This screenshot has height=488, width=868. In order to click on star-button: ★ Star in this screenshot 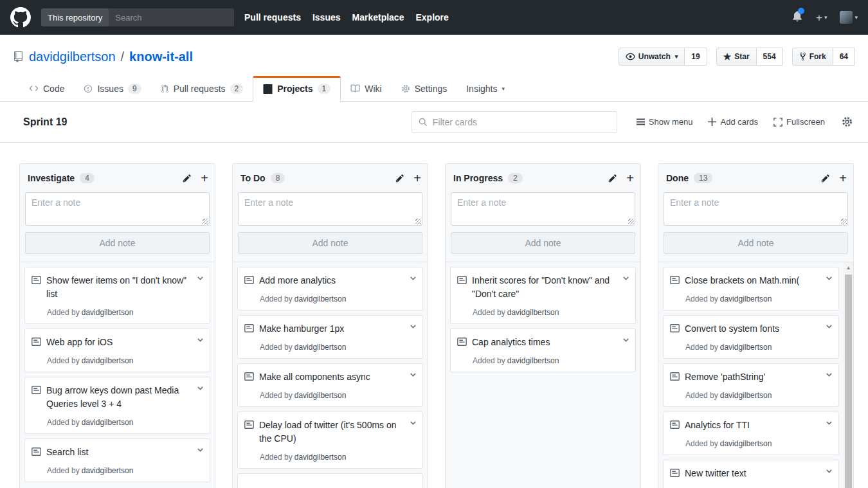, I will do `click(737, 57)`.